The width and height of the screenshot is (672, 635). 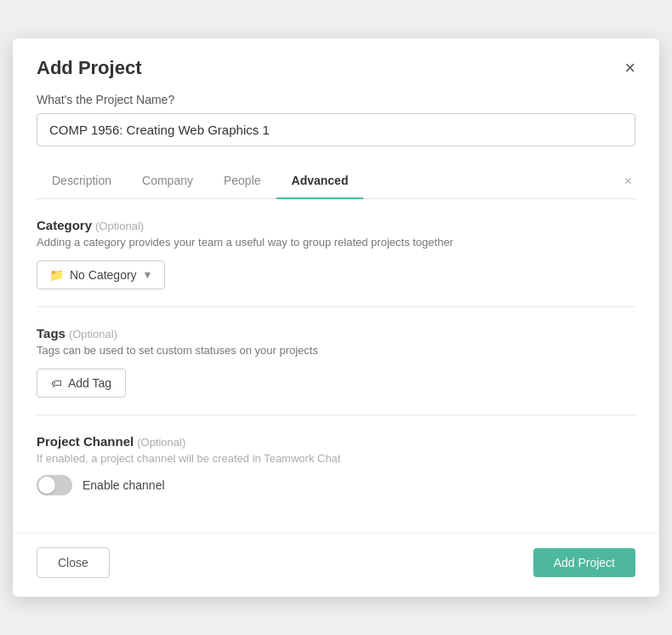 What do you see at coordinates (336, 334) in the screenshot?
I see `tags-title: Tags(Optional)` at bounding box center [336, 334].